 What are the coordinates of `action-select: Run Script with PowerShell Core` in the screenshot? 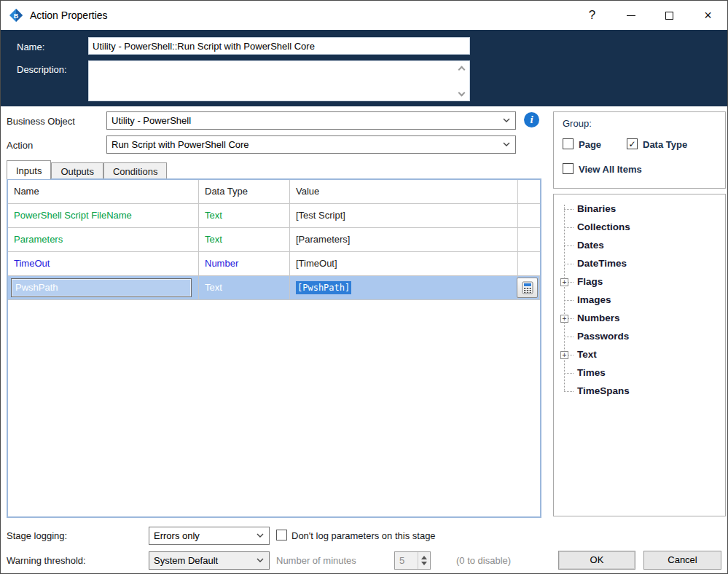 It's located at (311, 144).